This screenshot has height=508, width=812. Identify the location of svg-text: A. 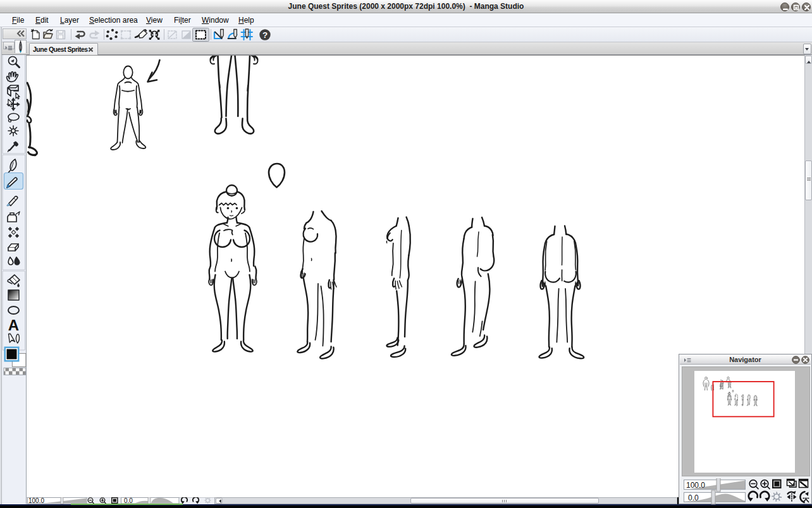
(14, 325).